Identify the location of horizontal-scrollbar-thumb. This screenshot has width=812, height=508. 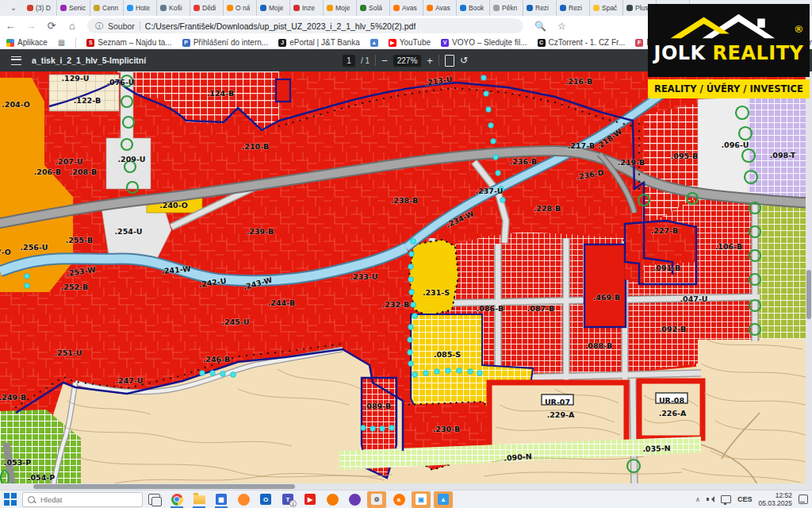
(164, 487).